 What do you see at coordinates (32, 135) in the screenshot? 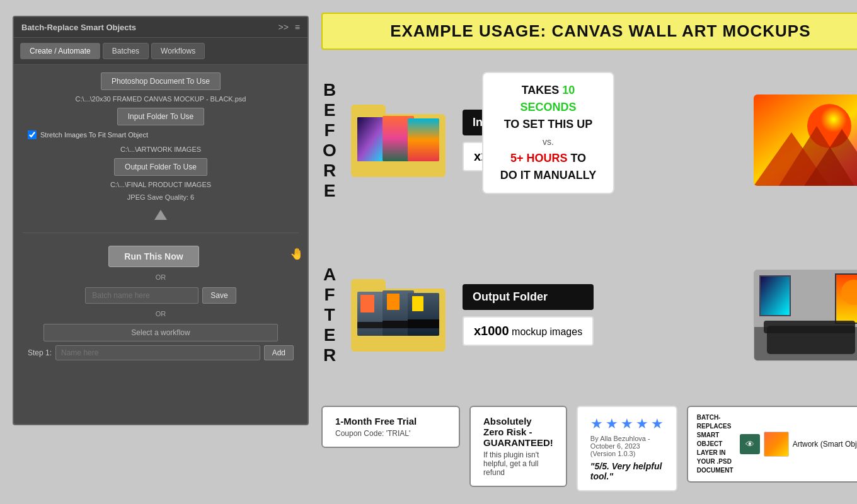
I see `stretch-checkbox` at bounding box center [32, 135].